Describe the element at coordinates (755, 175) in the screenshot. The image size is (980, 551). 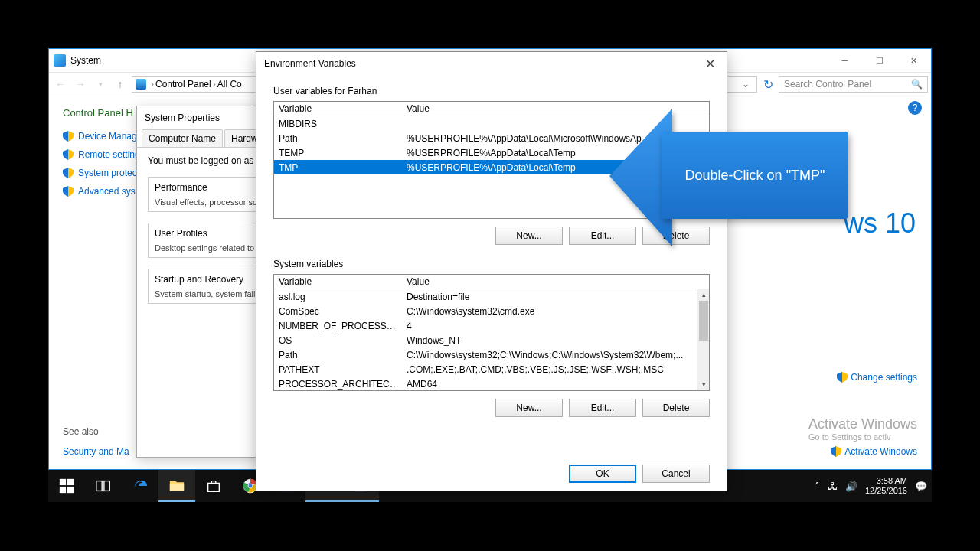
I see `annotation-text: Double-Click on "TMP"` at that location.